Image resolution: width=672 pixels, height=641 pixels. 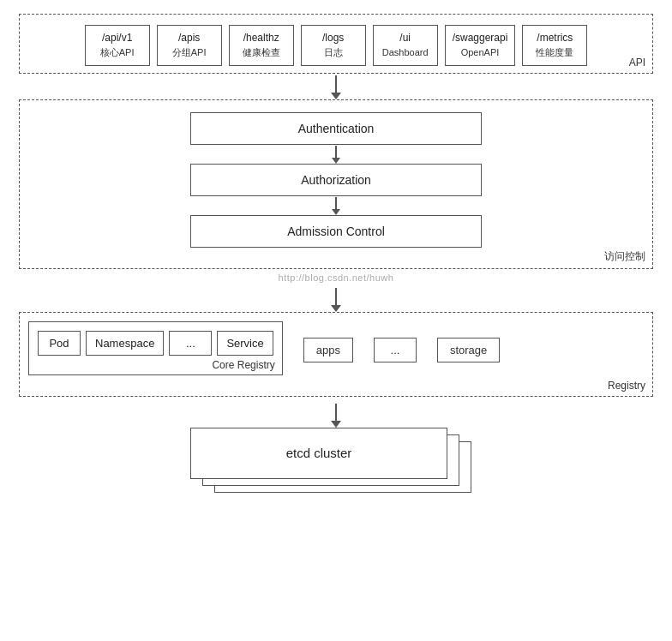 I want to click on api-box: /metrics性能度量, so click(x=555, y=45).